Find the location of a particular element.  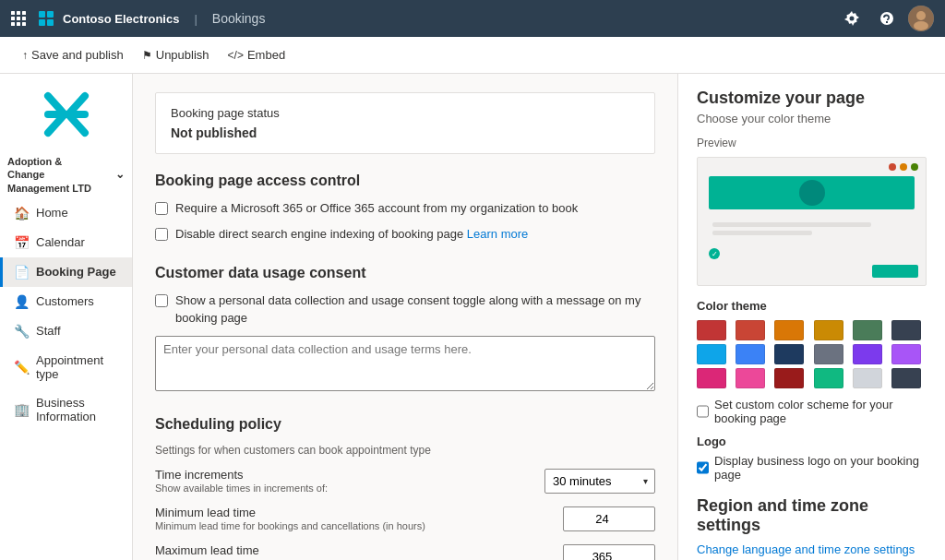

region-link: Change language and time zone settings is located at coordinates (812, 550).